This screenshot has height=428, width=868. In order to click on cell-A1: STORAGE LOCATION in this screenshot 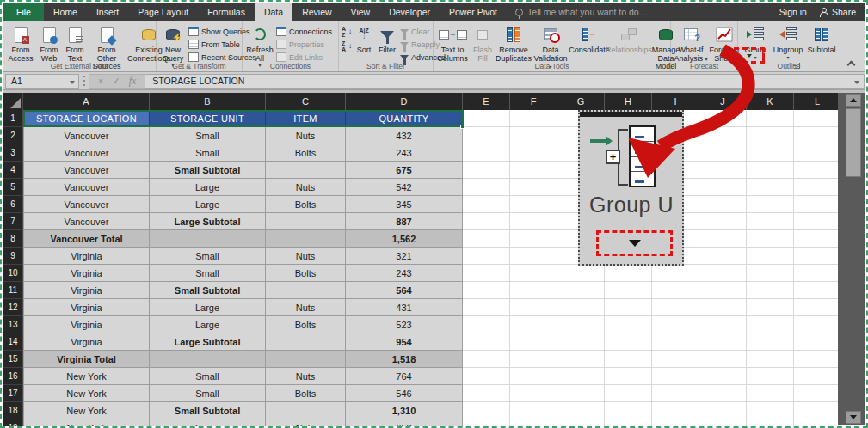, I will do `click(86, 119)`.